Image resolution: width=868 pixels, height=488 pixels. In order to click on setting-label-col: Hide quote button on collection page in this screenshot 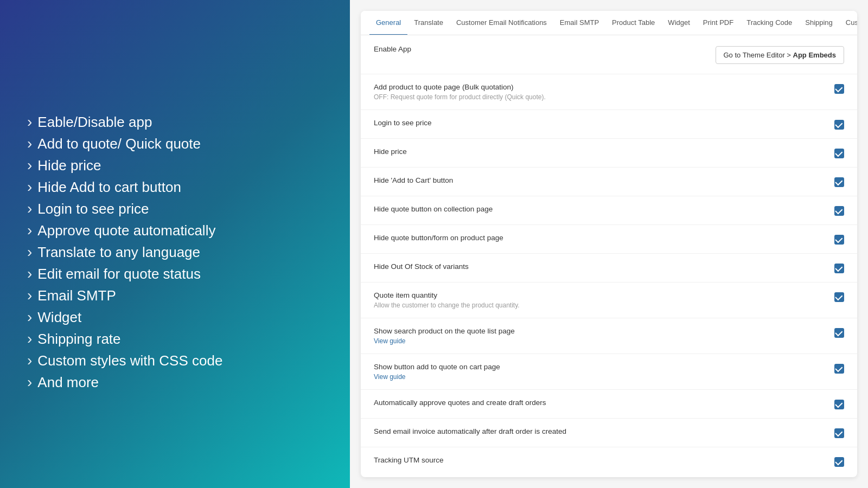, I will do `click(598, 209)`.